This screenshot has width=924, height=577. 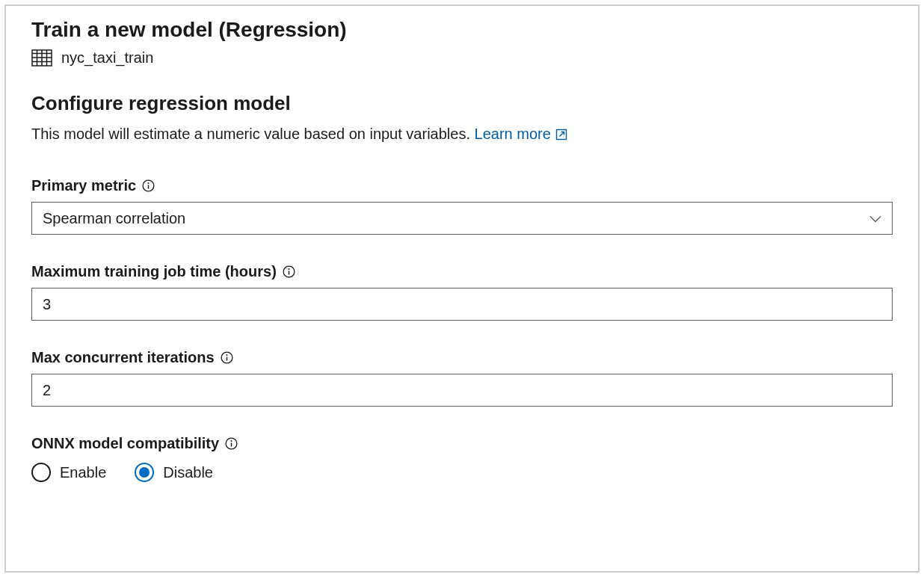 I want to click on external-link-icon, so click(x=561, y=135).